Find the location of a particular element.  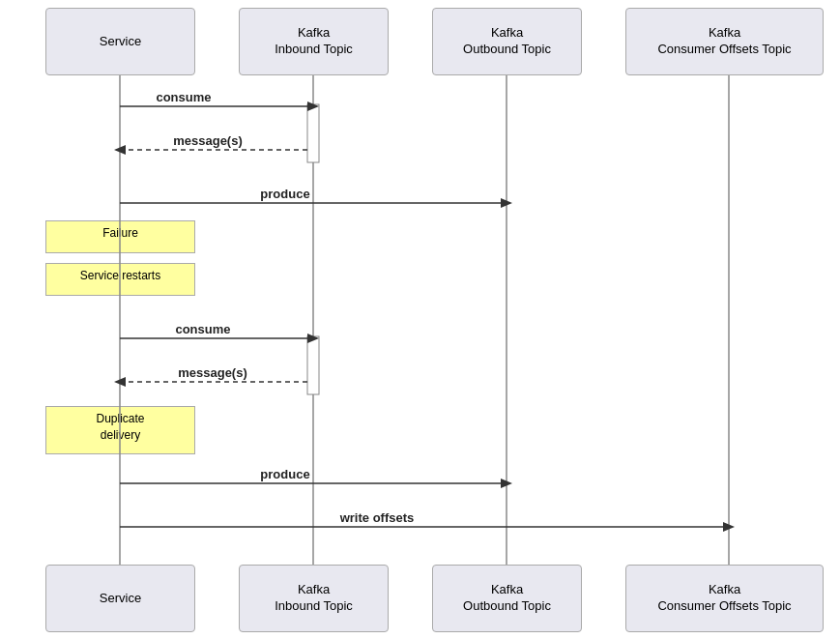

participant-kafka-offsets-bottom: KafkaConsumer Offsets Topic is located at coordinates (725, 598).